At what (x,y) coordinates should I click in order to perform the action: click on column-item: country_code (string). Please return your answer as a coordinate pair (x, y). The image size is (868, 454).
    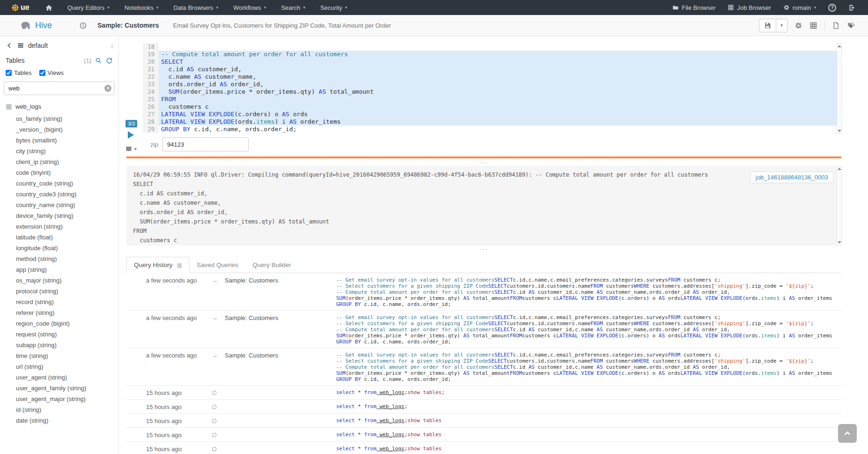
    Looking at the image, I should click on (67, 184).